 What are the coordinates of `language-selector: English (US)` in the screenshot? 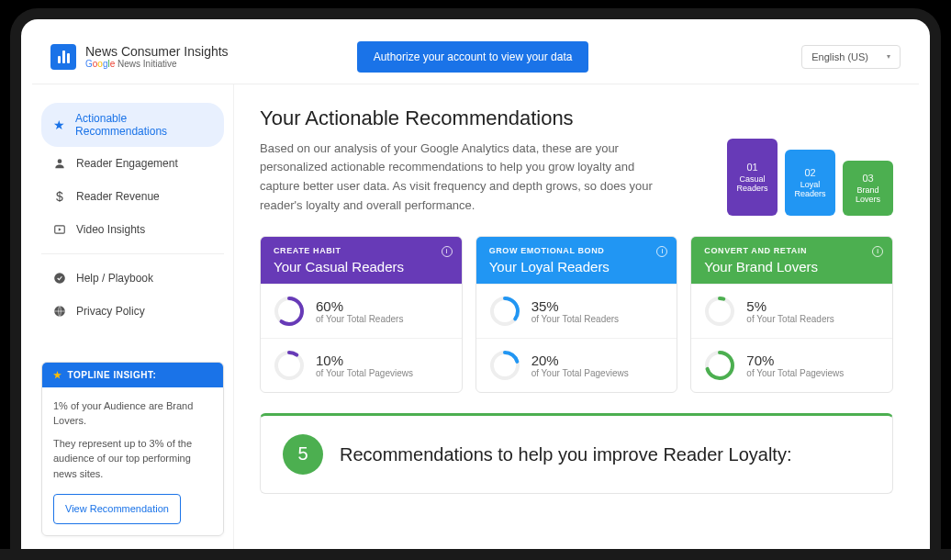 It's located at (851, 57).